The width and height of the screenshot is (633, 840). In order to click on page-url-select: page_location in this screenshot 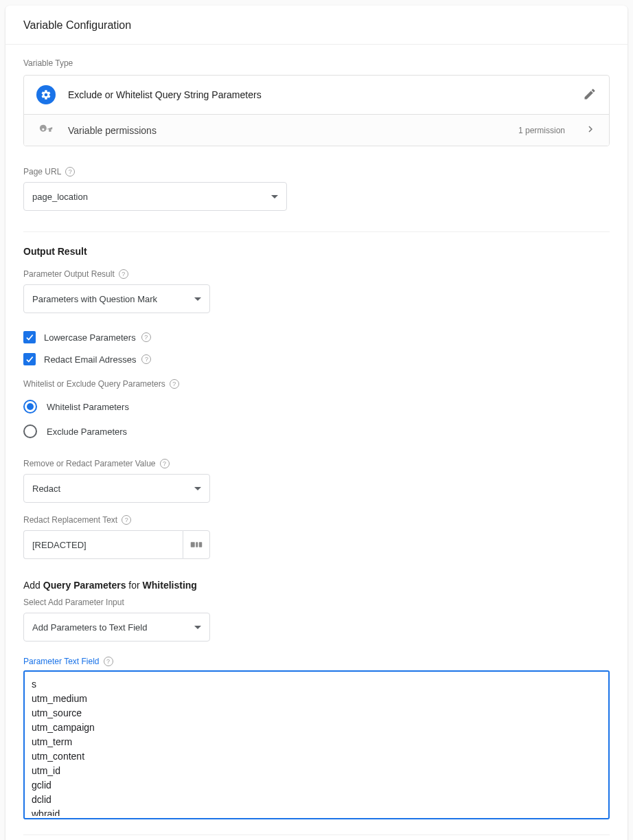, I will do `click(155, 196)`.